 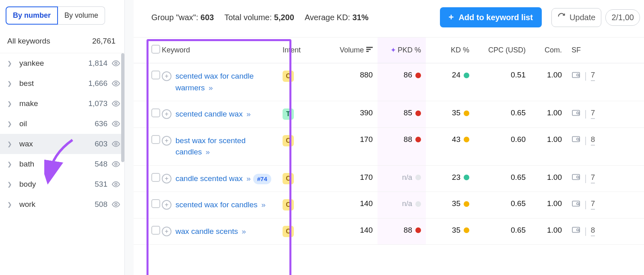 What do you see at coordinates (576, 18) in the screenshot?
I see `update-button: Update` at bounding box center [576, 18].